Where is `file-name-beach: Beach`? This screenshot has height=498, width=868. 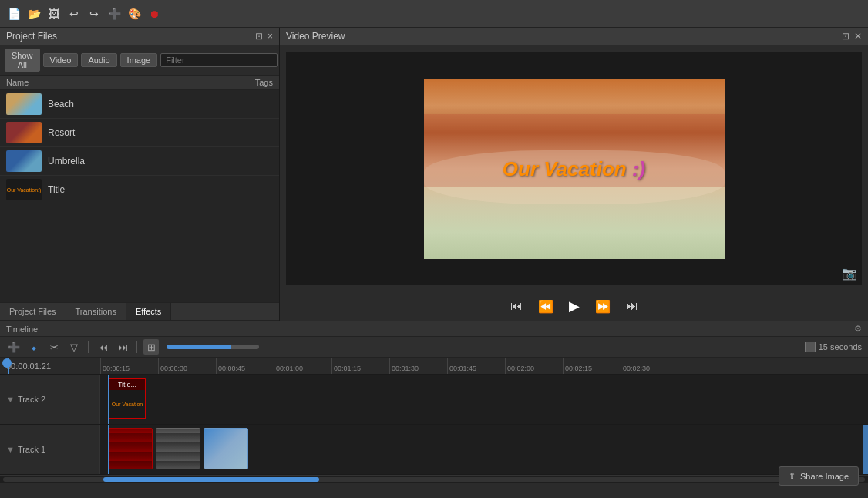 file-name-beach: Beach is located at coordinates (61, 104).